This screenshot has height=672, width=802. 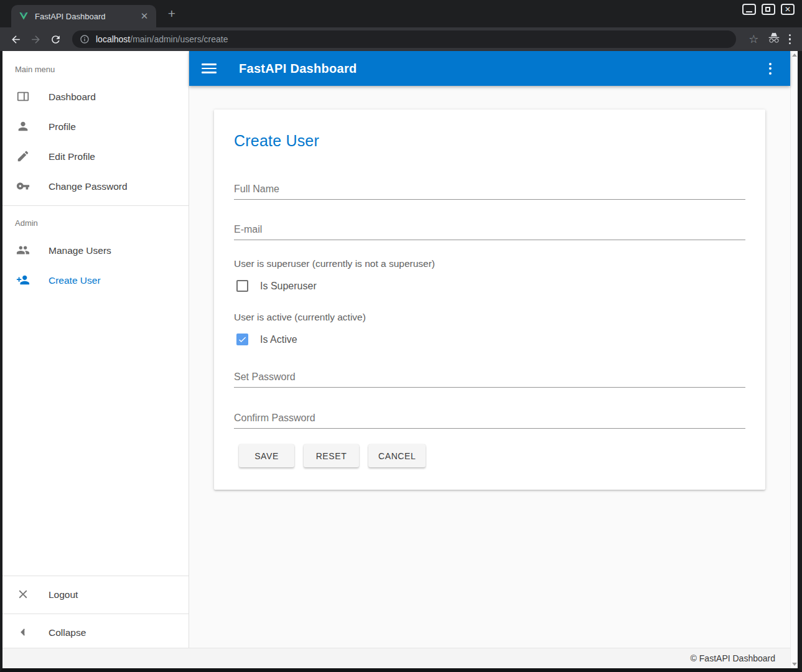 What do you see at coordinates (24, 97) in the screenshot?
I see `dashboard-icon` at bounding box center [24, 97].